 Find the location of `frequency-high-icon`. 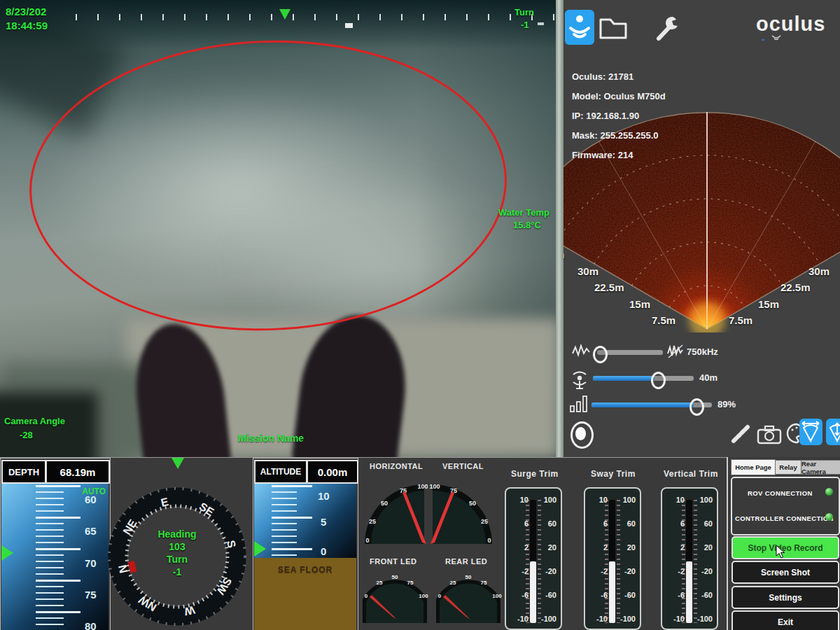

frequency-high-icon is located at coordinates (676, 352).